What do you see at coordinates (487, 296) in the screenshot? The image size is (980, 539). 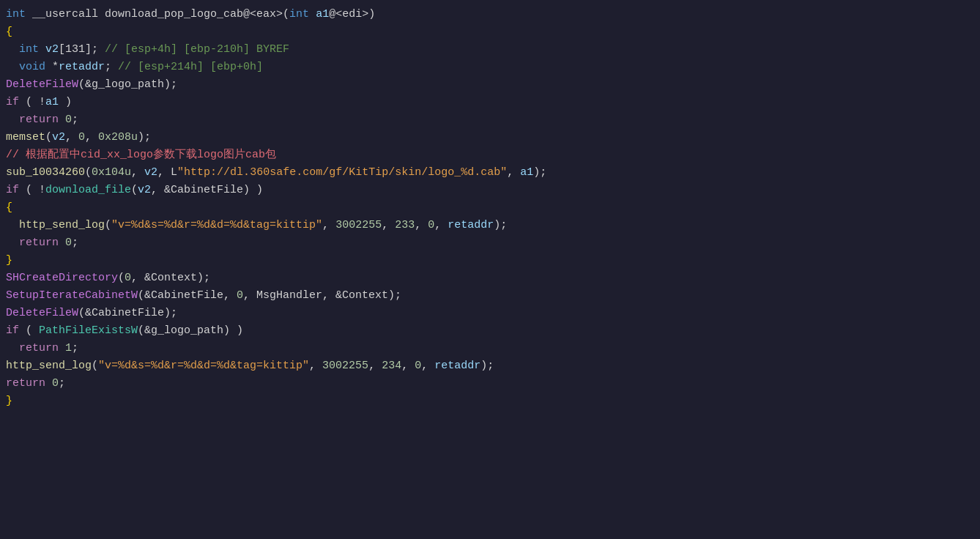 I see `code-line-18: SetupIterateCabinetW(&CabinetFile, 0, Ms…` at bounding box center [487, 296].